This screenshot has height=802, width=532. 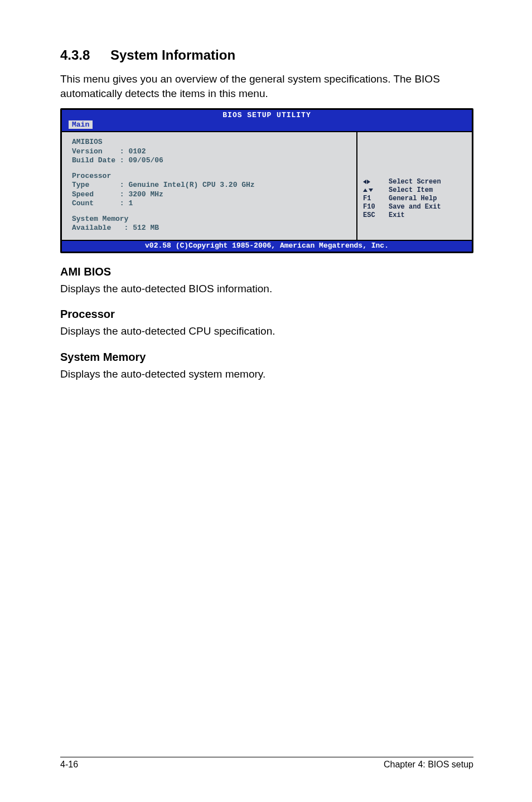 What do you see at coordinates (428, 765) in the screenshot?
I see `chapter-label: Chapter 4: BIOS setup` at bounding box center [428, 765].